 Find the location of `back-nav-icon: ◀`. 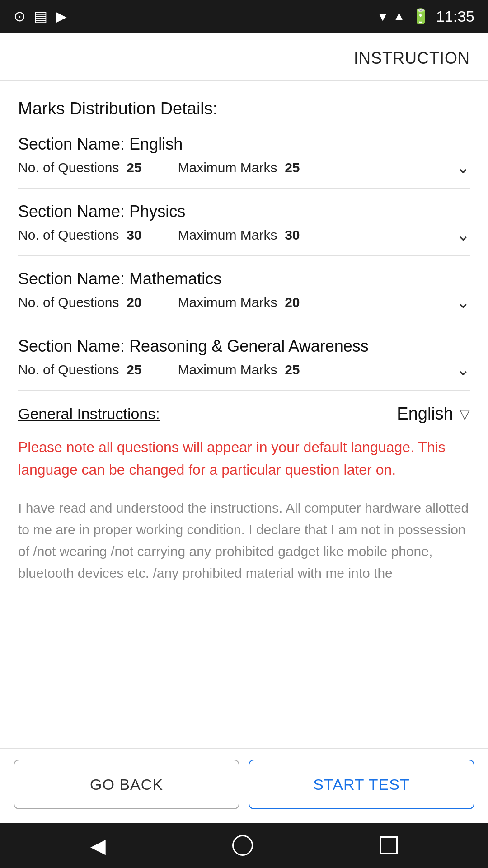

back-nav-icon: ◀ is located at coordinates (98, 845).